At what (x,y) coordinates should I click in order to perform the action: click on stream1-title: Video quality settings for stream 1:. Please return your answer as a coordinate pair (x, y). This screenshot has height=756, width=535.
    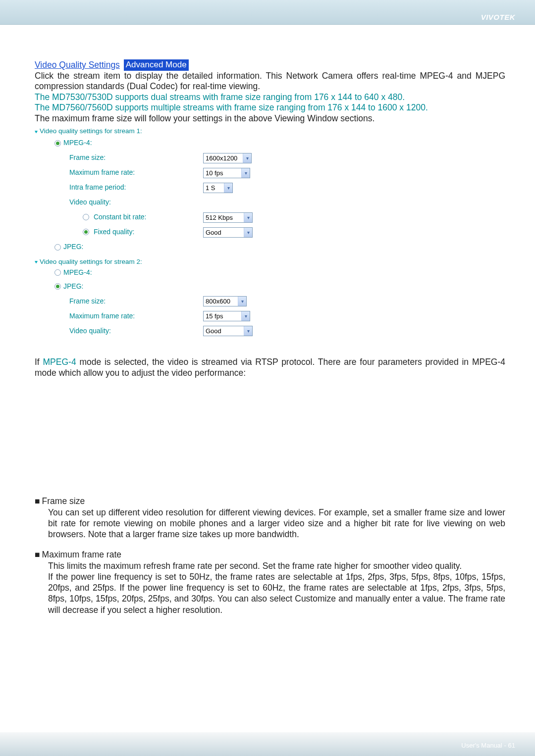
    Looking at the image, I should click on (91, 131).